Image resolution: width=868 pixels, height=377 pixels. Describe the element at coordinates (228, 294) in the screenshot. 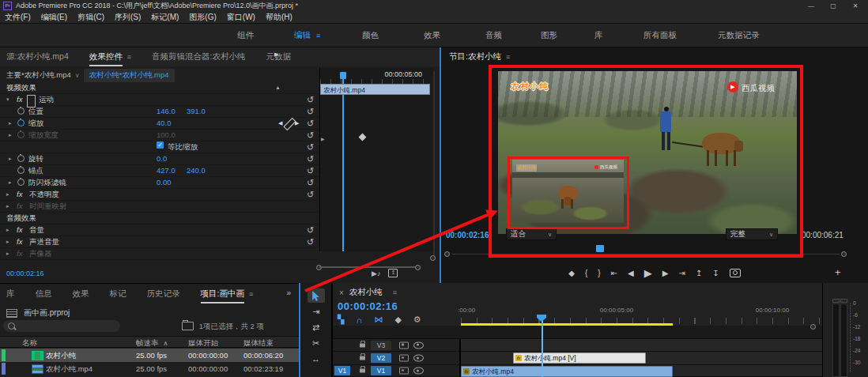

I see `project-tab: 项目:画中画≡` at that location.